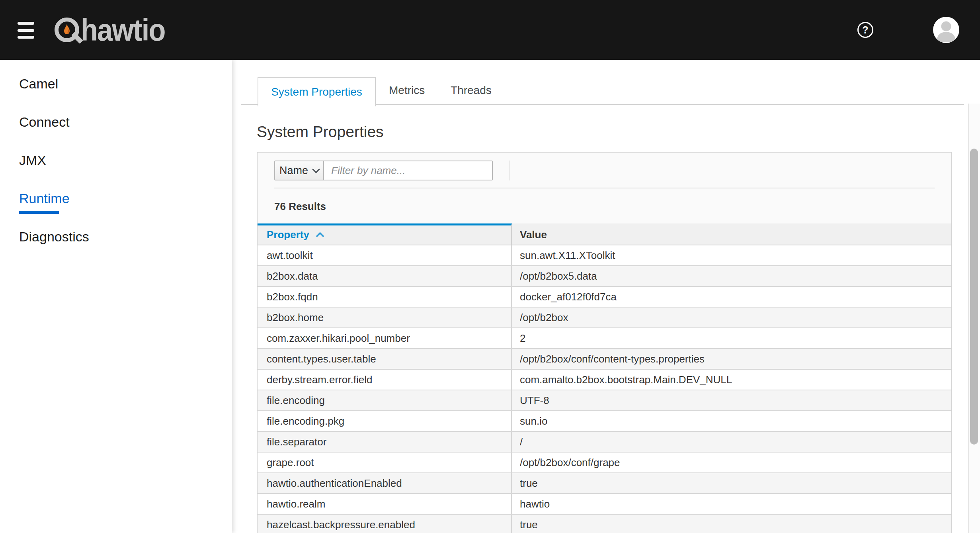 The width and height of the screenshot is (980, 533). Describe the element at coordinates (385, 524) in the screenshot. I see `property-cell: hazelcast.backpressure.enabled` at that location.